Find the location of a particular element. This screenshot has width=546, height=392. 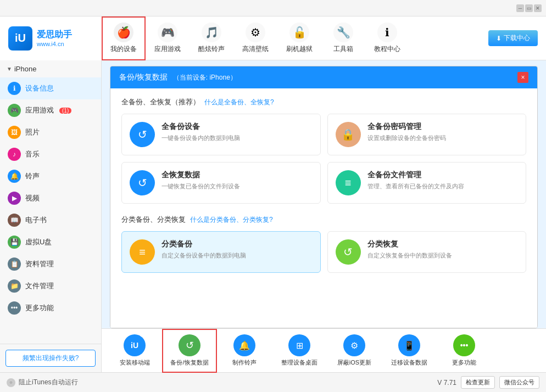

nav-tab-icon-wallpaper: ⚙ is located at coordinates (255, 32).